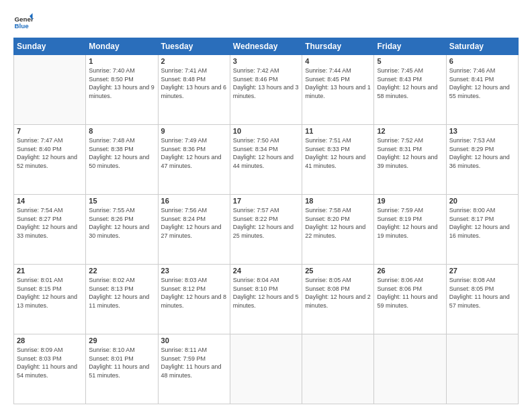  What do you see at coordinates (50, 363) in the screenshot?
I see `day-info: Sunrise: 8:09 AMSunset: 8:03 PMDaylight:…` at bounding box center [50, 363].